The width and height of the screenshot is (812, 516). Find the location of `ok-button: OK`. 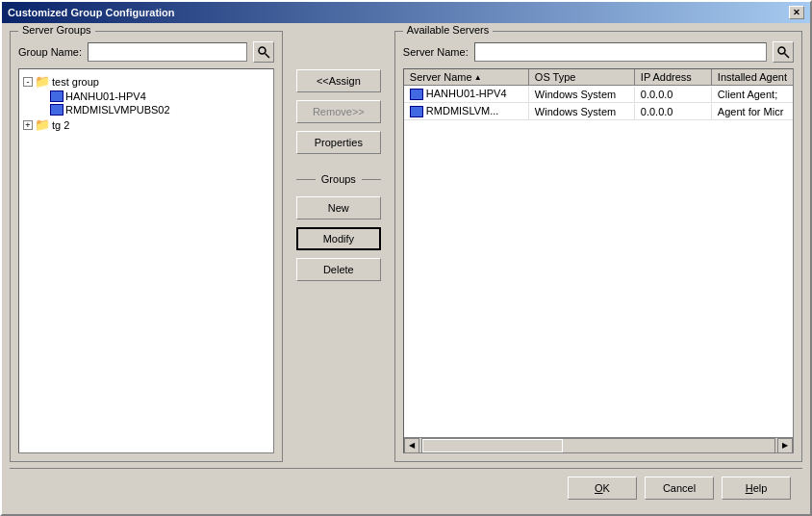

ok-button: OK is located at coordinates (602, 488).